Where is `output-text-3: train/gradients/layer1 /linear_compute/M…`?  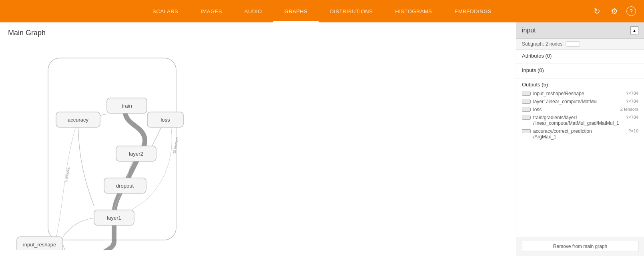
output-text-3: train/gradients/layer1 /linear_compute/M… is located at coordinates (578, 120).